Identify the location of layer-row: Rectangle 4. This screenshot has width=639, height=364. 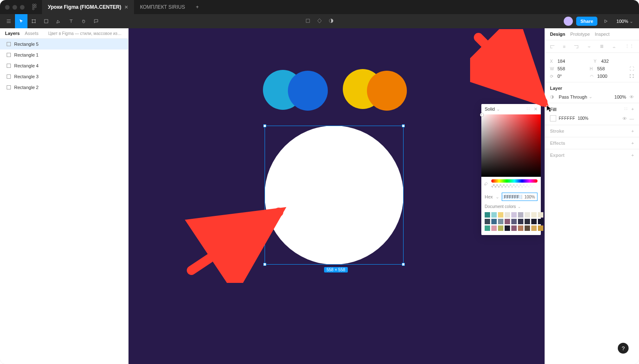
(64, 66).